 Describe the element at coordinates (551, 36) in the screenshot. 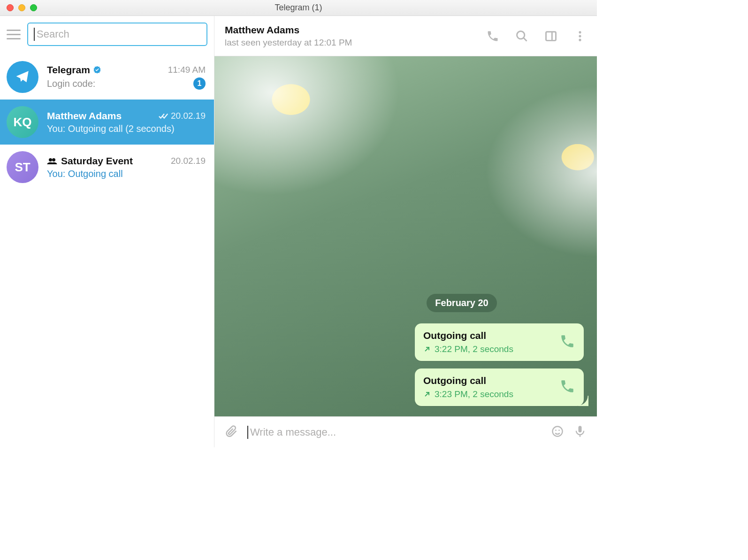

I see `panel-icon` at that location.